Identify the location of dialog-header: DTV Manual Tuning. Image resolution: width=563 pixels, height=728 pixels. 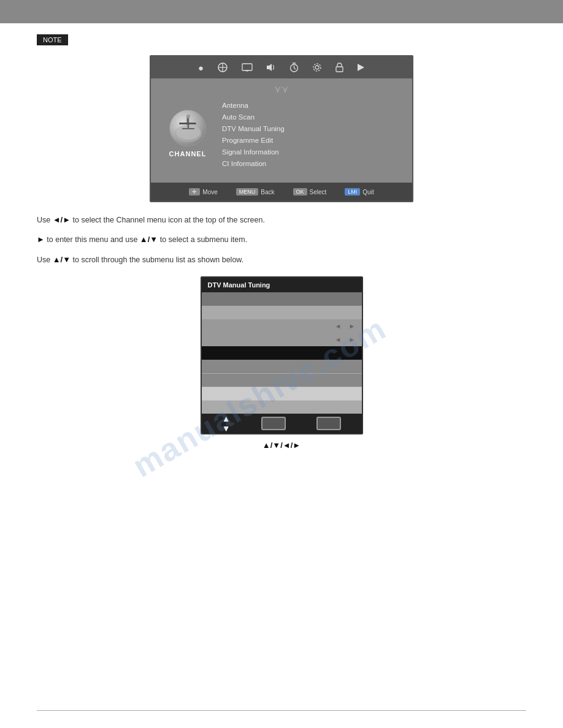
(282, 285).